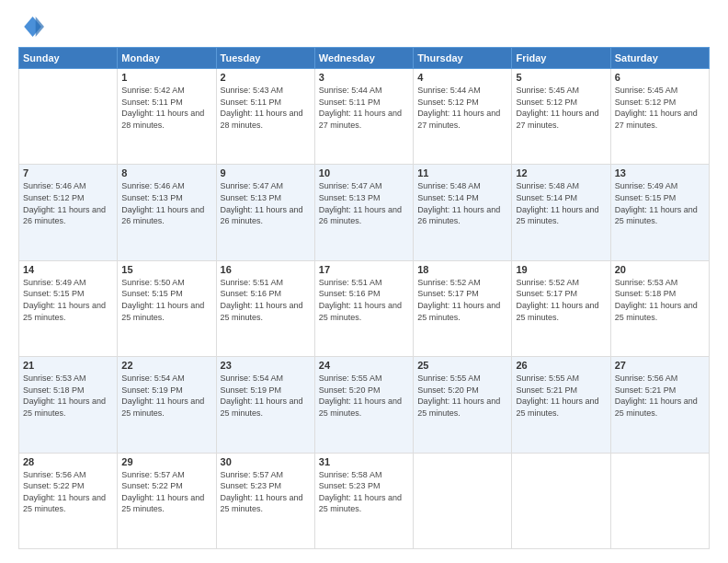 The height and width of the screenshot is (563, 728). I want to click on day-number: 14, so click(68, 270).